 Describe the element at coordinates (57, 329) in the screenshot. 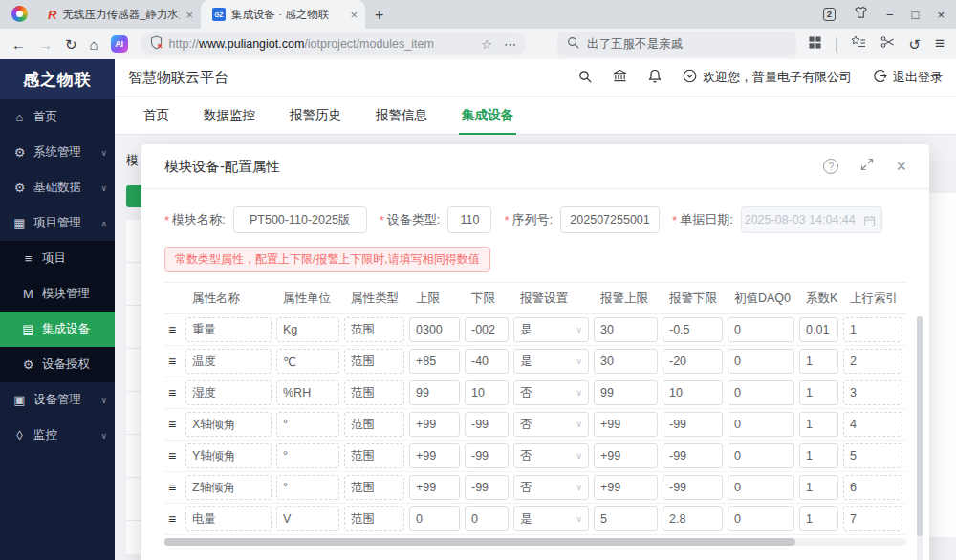

I see `sidebar-item-6: ▤集成设备` at that location.